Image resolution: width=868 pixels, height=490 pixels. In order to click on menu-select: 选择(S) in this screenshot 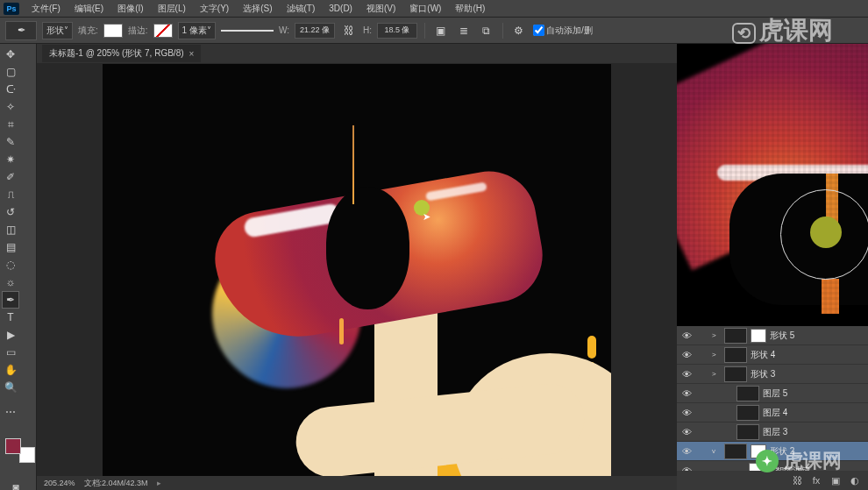, I will do `click(258, 9)`.